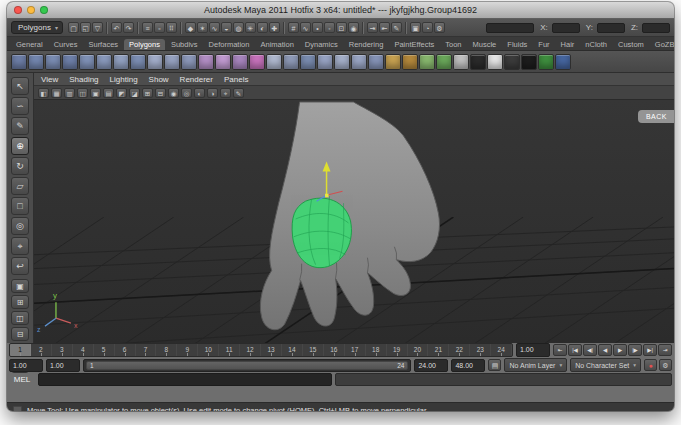 This screenshot has width=681, height=425. Describe the element at coordinates (26, 366) in the screenshot. I see `animation-start-field: 1.00` at that location.